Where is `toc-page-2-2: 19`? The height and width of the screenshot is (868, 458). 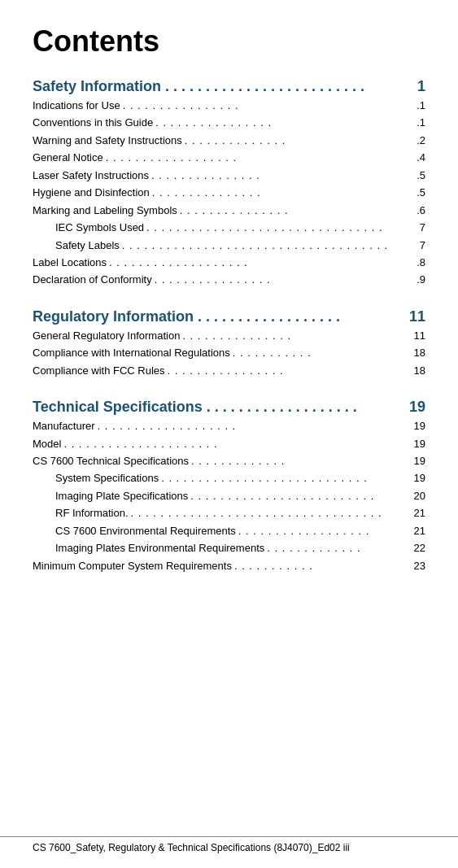
toc-page-2-2: 19 is located at coordinates (420, 460).